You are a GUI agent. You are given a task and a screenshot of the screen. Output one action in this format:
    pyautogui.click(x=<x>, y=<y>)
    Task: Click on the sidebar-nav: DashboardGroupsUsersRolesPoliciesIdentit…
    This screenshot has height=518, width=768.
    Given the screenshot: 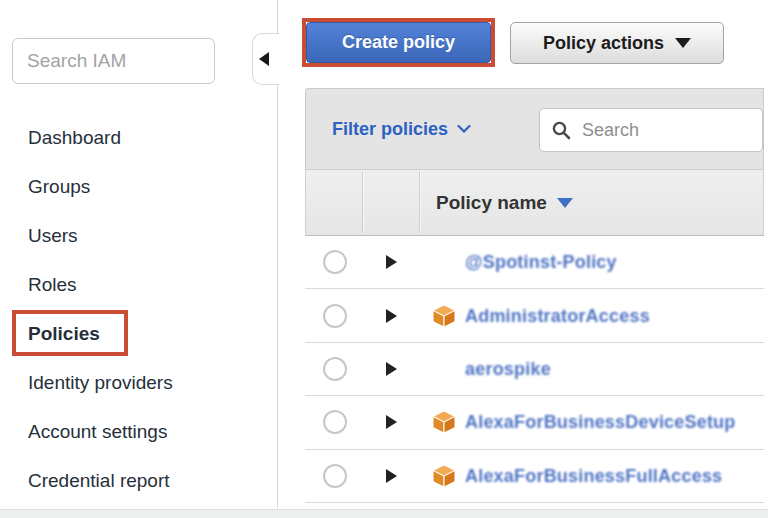 What is the action you would take?
    pyautogui.click(x=100, y=309)
    